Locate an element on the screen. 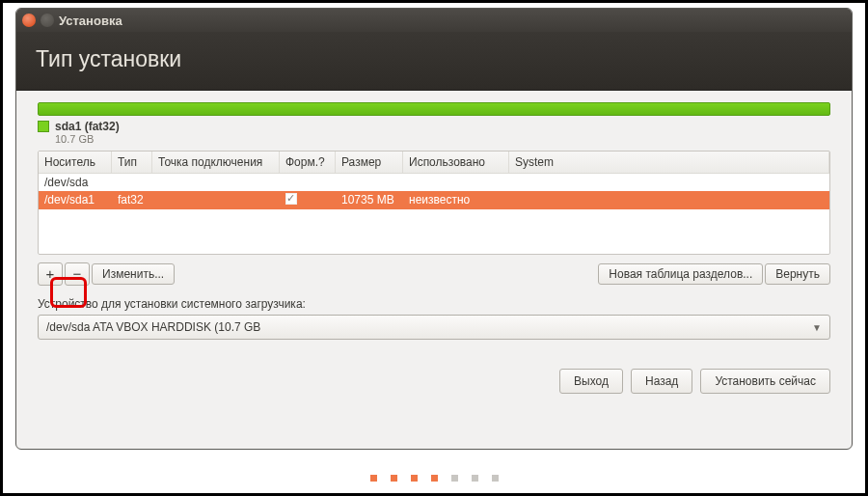  bootloader-device-combo: /dev/sda ATA VBOX HARDDISK (10.7 GB ▼ is located at coordinates (434, 327).